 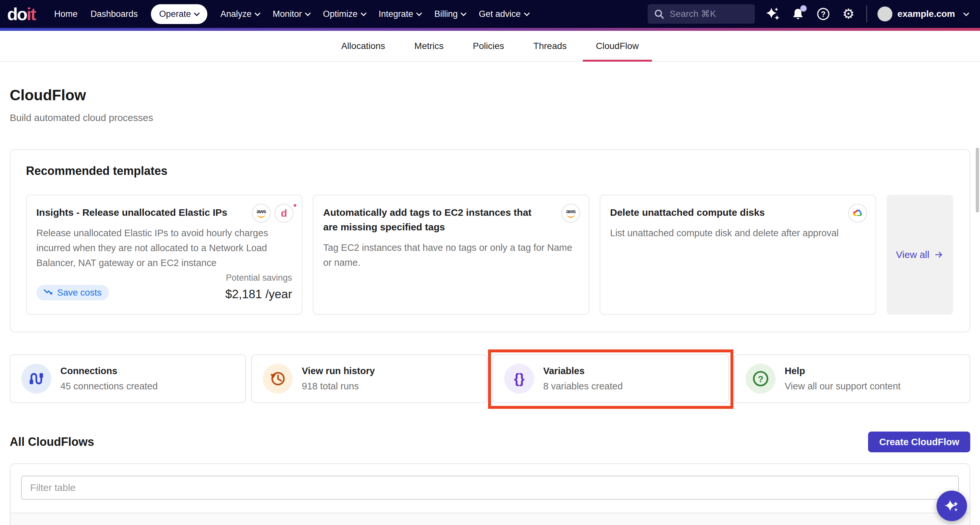 What do you see at coordinates (344, 14) in the screenshot?
I see `nav-item-optimize: Optimize` at bounding box center [344, 14].